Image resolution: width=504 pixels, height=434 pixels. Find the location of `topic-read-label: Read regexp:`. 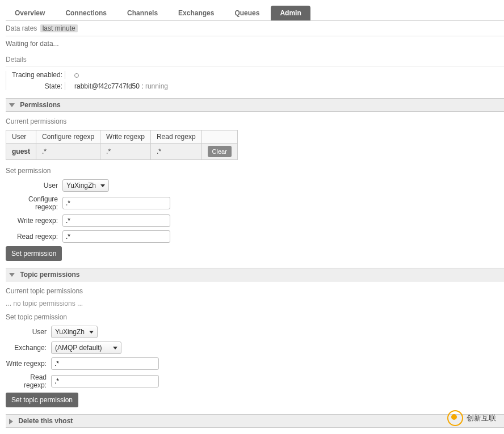

topic-read-label: Read regexp: is located at coordinates (28, 381).